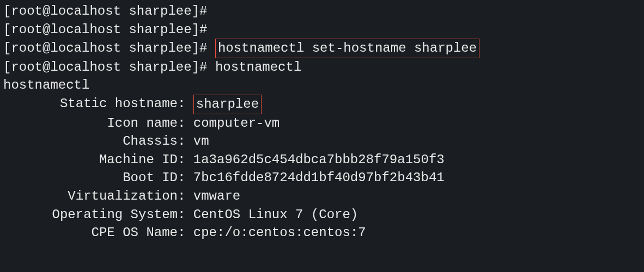 Image resolution: width=644 pixels, height=272 pixels. What do you see at coordinates (322, 233) in the screenshot?
I see `output-row-cpe-os-name: CPE OS Name: cpe:/o:centos:centos:7` at bounding box center [322, 233].